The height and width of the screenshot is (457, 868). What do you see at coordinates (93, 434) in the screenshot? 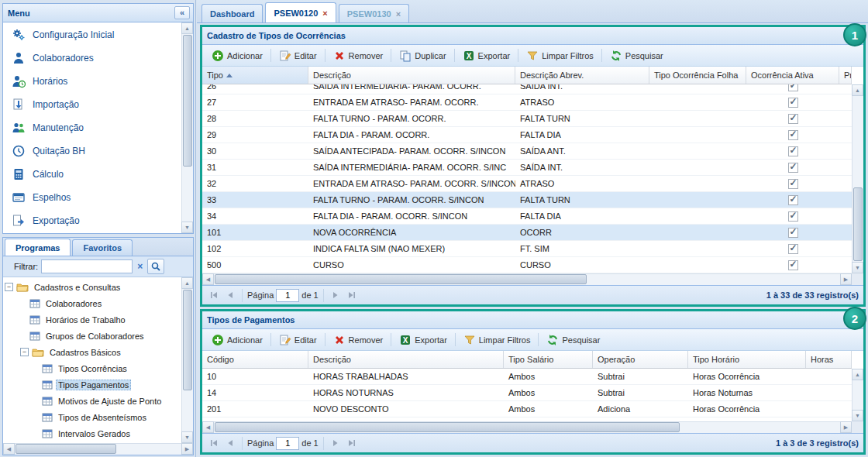
I see `tree-item-intervalos-gerados: Intervalos Gerados` at bounding box center [93, 434].